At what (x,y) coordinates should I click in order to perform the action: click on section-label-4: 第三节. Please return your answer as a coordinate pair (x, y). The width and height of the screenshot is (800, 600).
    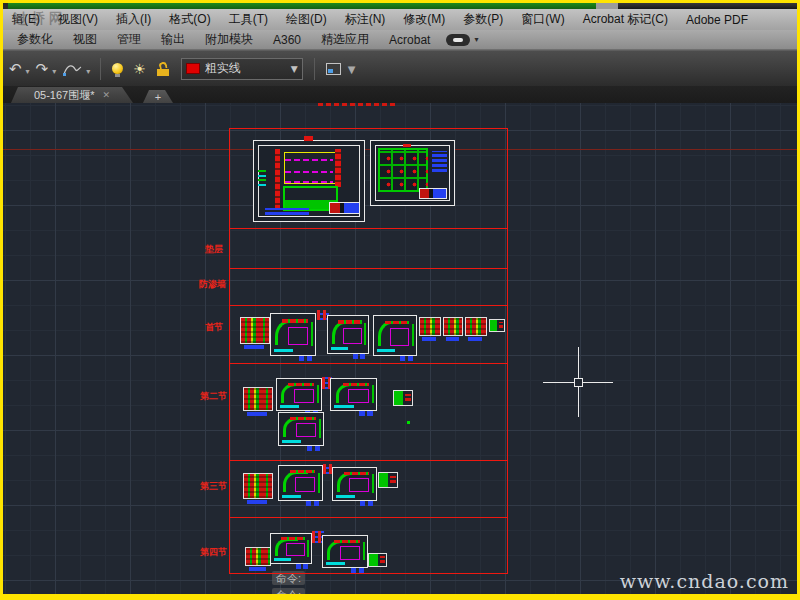
    Looking at the image, I should click on (214, 486).